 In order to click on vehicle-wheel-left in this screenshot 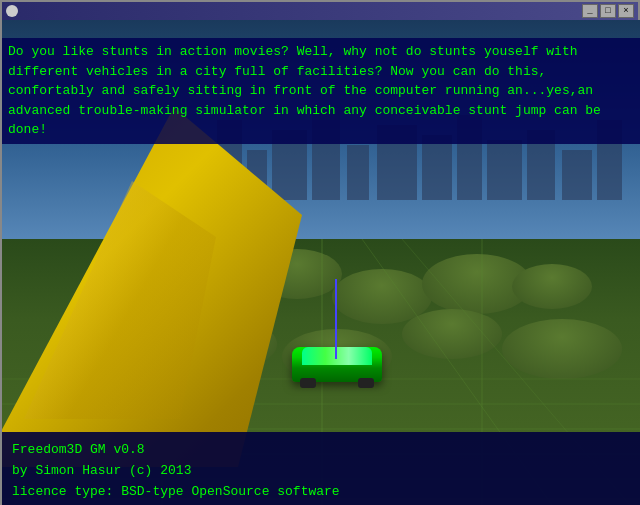, I will do `click(308, 383)`.